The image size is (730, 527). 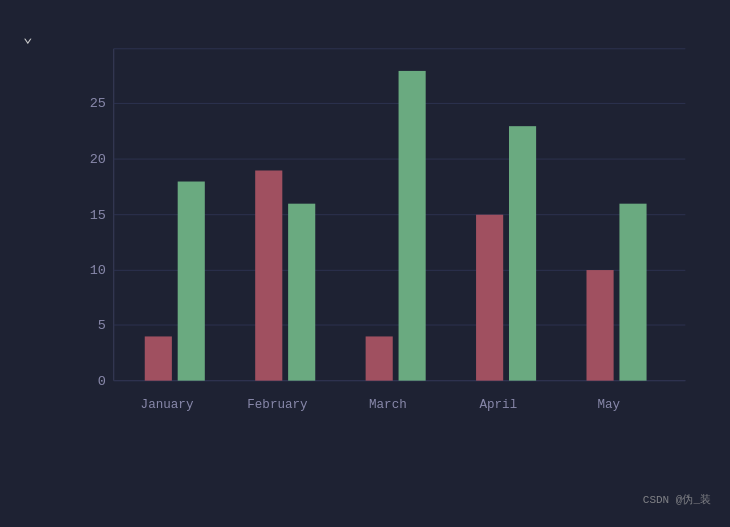 What do you see at coordinates (498, 404) in the screenshot?
I see `label-april: April` at bounding box center [498, 404].